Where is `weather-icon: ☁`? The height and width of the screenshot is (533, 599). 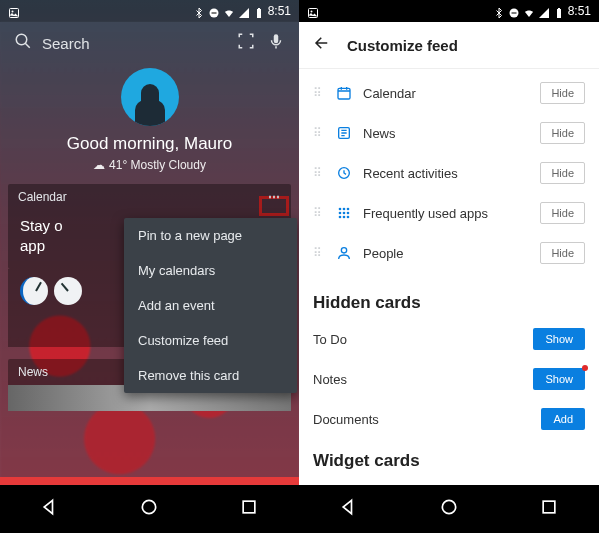
weather-icon: ☁ is located at coordinates (99, 165).